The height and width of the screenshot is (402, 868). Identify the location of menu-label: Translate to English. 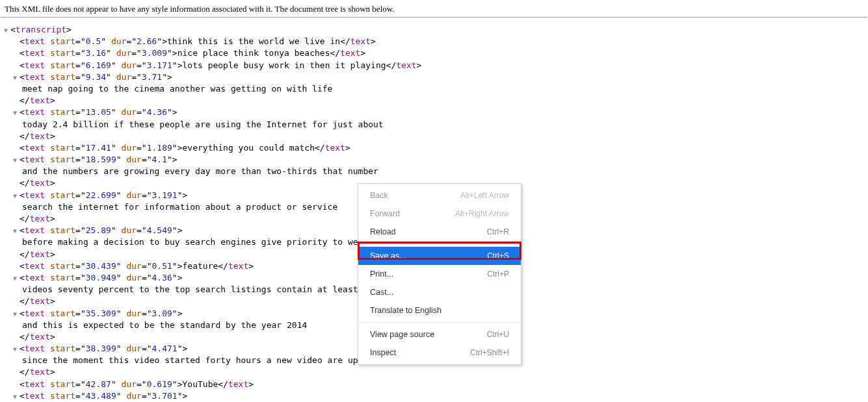
(406, 310).